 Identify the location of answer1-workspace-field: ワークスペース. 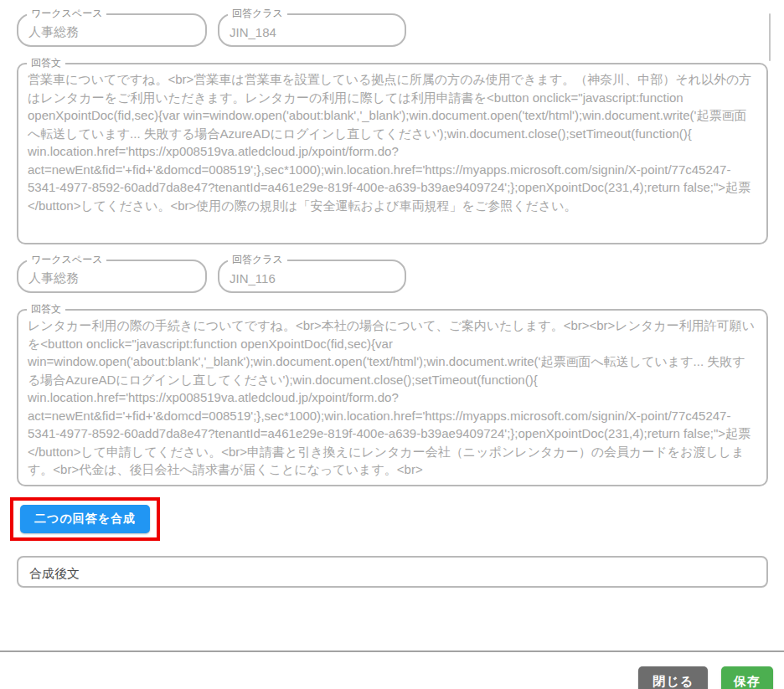
(112, 30).